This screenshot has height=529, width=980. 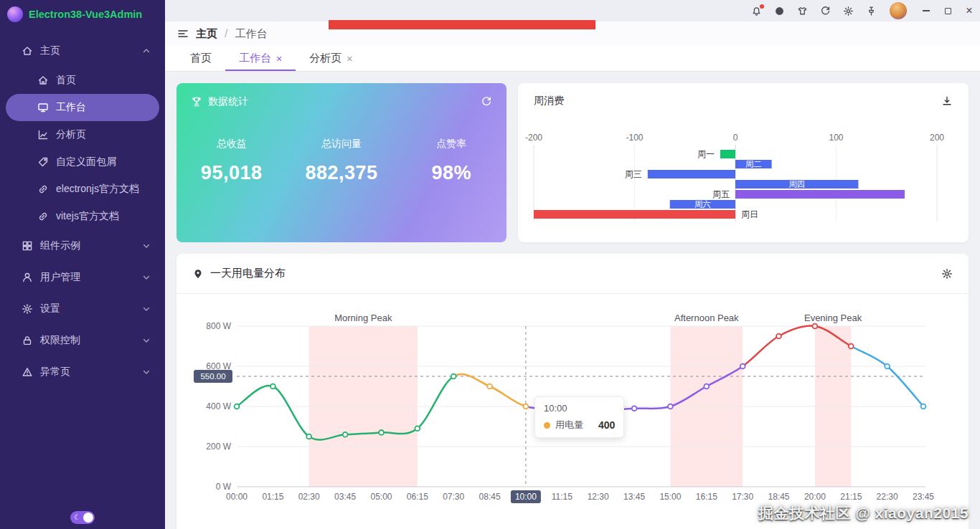 What do you see at coordinates (231, 161) in the screenshot?
I see `stat-total-revenue: 总收益95,018` at bounding box center [231, 161].